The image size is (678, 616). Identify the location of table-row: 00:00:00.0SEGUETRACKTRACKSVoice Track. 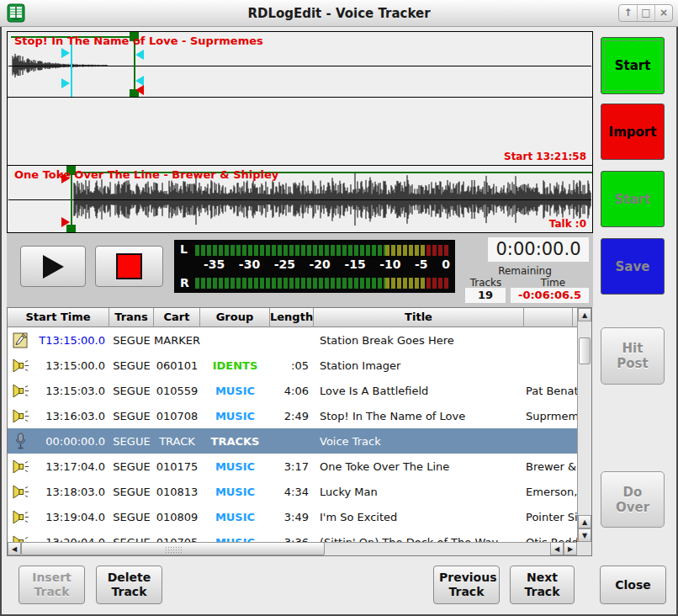
(293, 441).